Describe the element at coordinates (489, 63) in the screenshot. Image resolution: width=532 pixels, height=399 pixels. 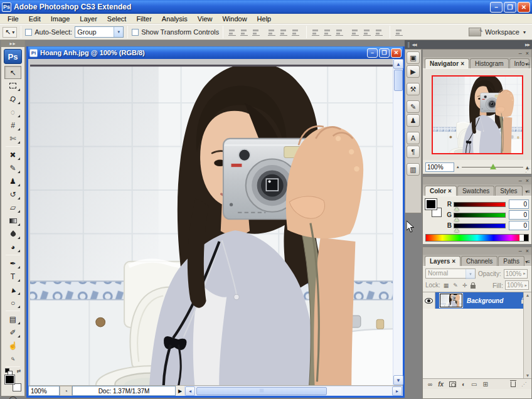
I see `tab-histogram: Histogram` at that location.